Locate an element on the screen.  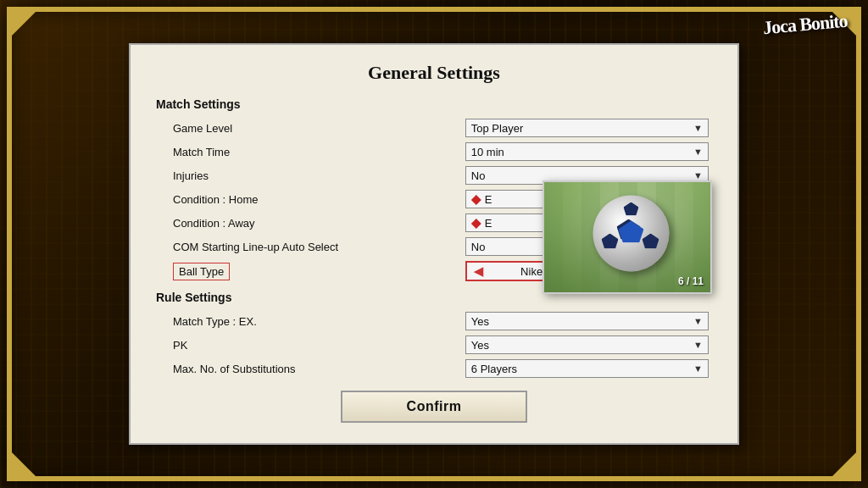
condition-away-value: E is located at coordinates (481, 224).